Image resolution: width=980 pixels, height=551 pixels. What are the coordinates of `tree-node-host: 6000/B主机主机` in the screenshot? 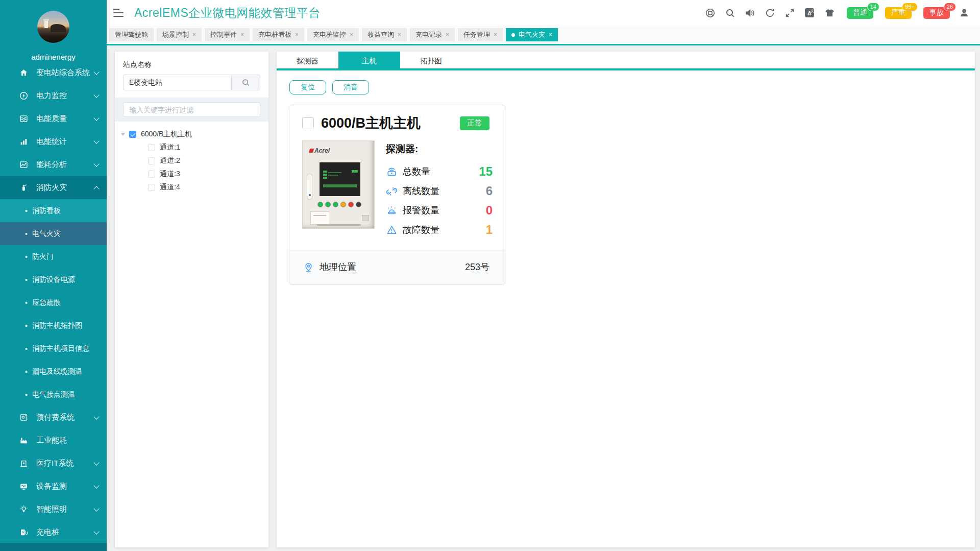 It's located at (195, 134).